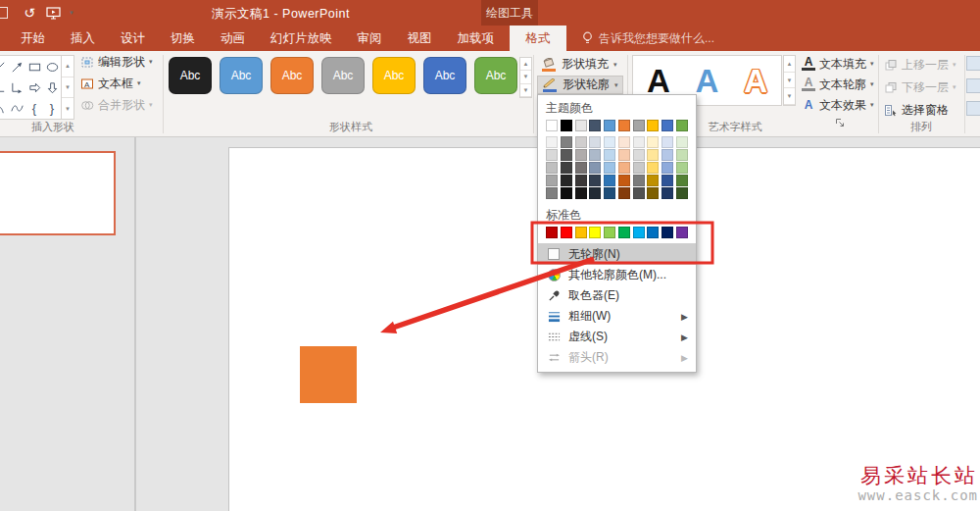  Describe the element at coordinates (708, 80) in the screenshot. I see `wordart-style-blue: A` at that location.